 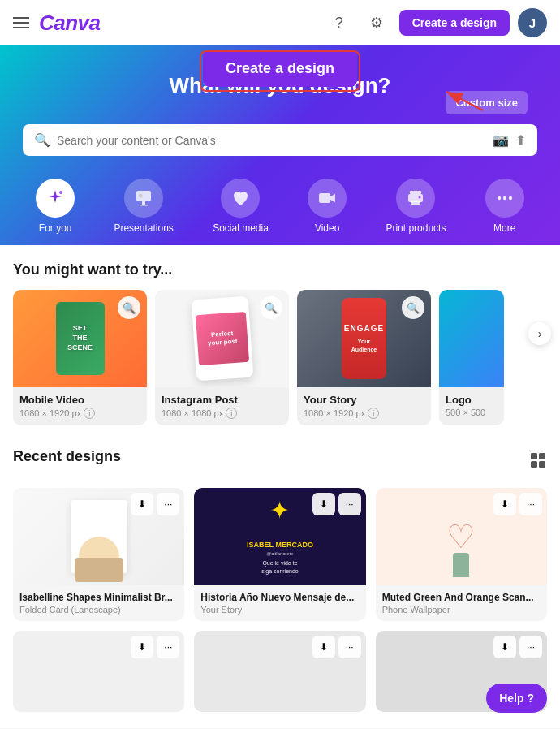 What do you see at coordinates (99, 671) in the screenshot?
I see `design-4-thumbnail: ⬇ ···` at bounding box center [99, 671].